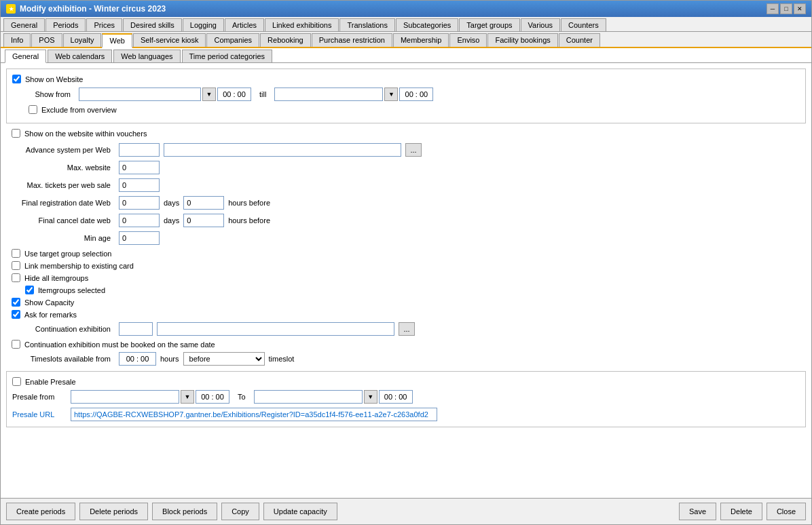 Image resolution: width=812 pixels, height=525 pixels. I want to click on tab-facility-bookings: Facility bookings, so click(523, 40).